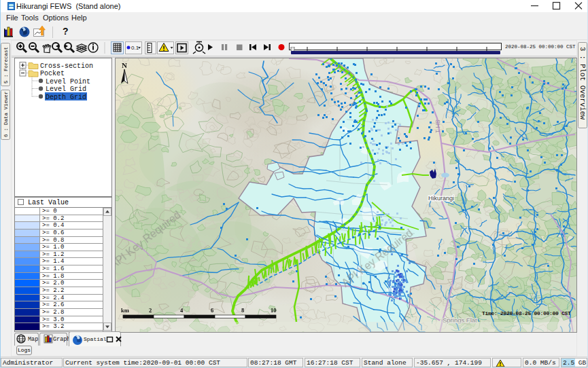 The width and height of the screenshot is (588, 368). Describe the element at coordinates (583, 84) in the screenshot. I see `svg-text: 3 : Plot Overview` at that location.